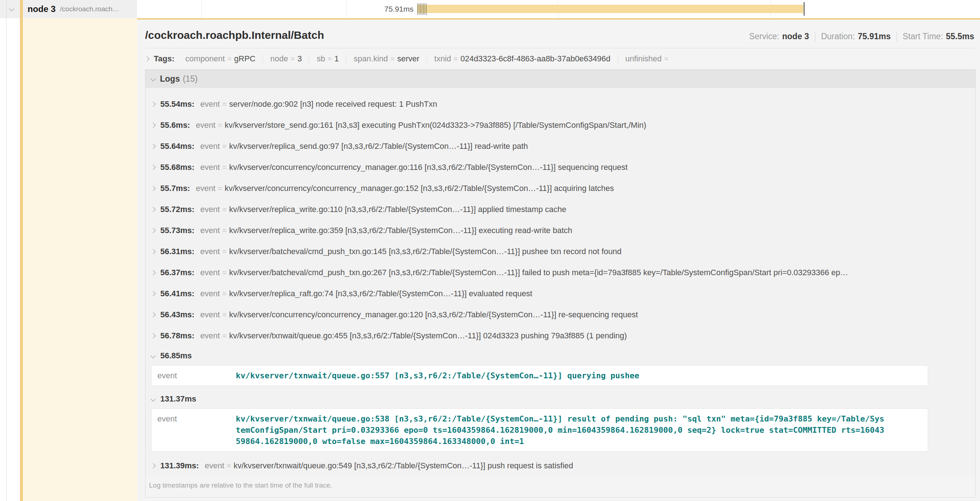 This screenshot has width=980, height=501. What do you see at coordinates (610, 9) in the screenshot?
I see `span-duration-bar` at bounding box center [610, 9].